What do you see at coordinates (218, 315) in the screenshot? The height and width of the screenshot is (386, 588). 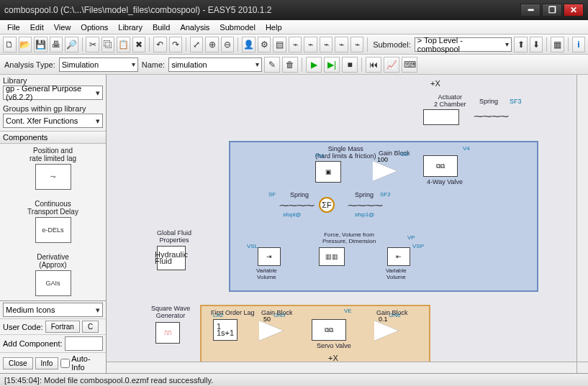 I see `la2-tag: LA2` at bounding box center [218, 315].